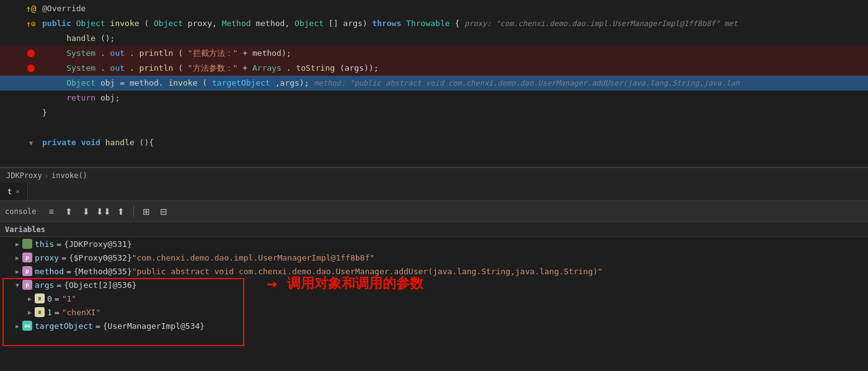 The width and height of the screenshot is (868, 371). I want to click on toolbar-step-into-btn: ⬇⬇, so click(104, 212).